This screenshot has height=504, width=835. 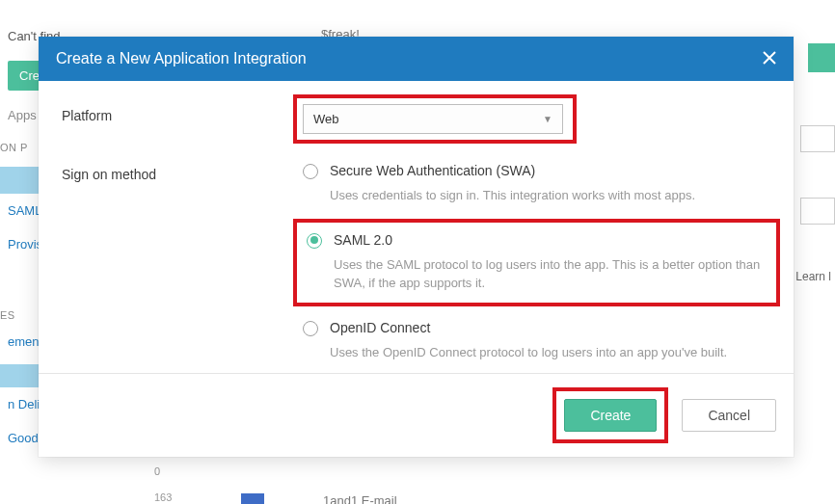 What do you see at coordinates (536, 262) in the screenshot?
I see `saml-highlight: SAML 2.0 Uses the SAML protocol to log u…` at bounding box center [536, 262].